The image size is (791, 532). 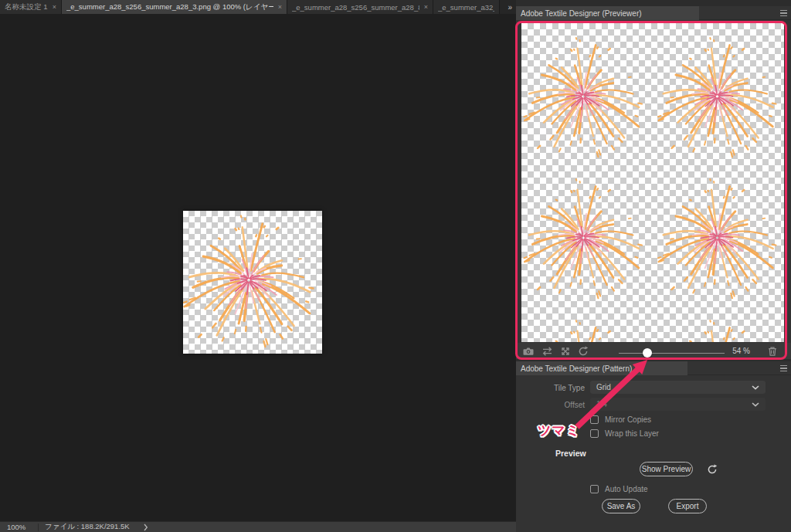 I want to click on tab-label: _e_summer_a32_s, so click(x=467, y=8).